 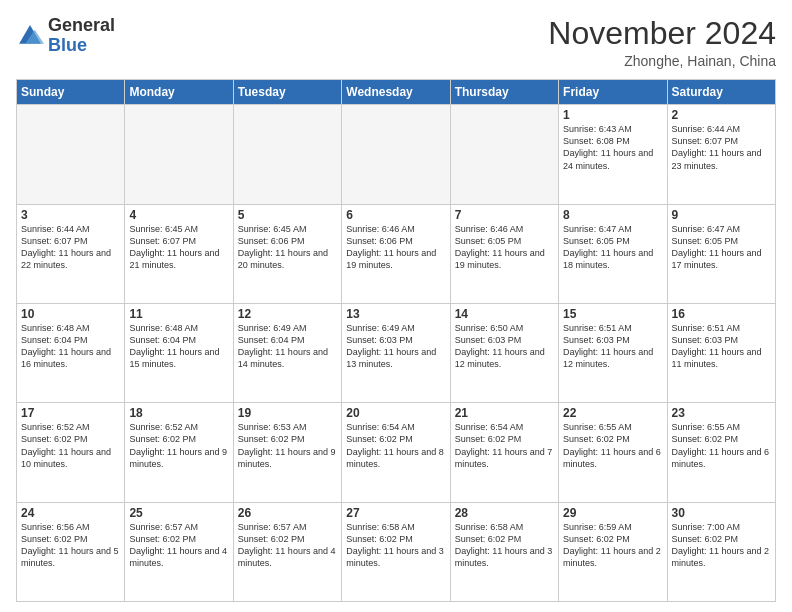 What do you see at coordinates (722, 346) in the screenshot?
I see `day-info: Sunrise: 6:51 AMSunset: 6:03 PMDaylight:…` at bounding box center [722, 346].